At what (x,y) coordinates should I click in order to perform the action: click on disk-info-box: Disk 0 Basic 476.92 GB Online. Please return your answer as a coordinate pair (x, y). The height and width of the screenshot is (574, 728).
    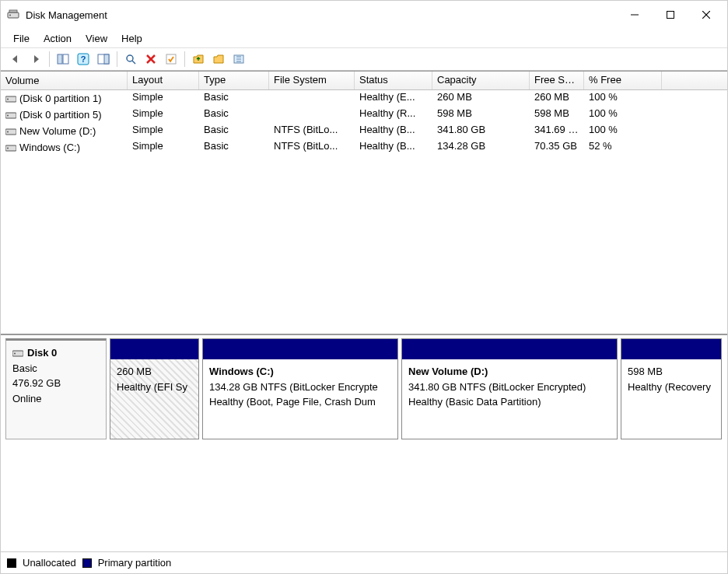
    Looking at the image, I should click on (56, 389).